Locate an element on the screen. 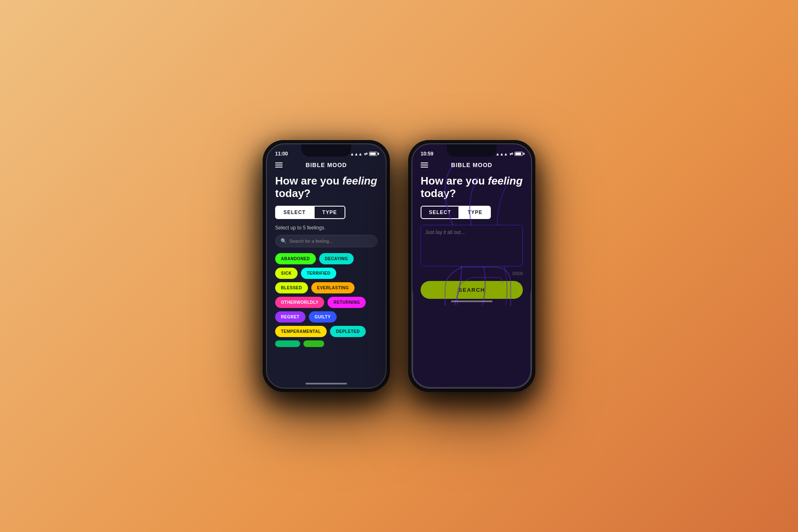  phone-2-content: How are you feelingtoday? SELECT TYPE 0/… is located at coordinates (472, 239).